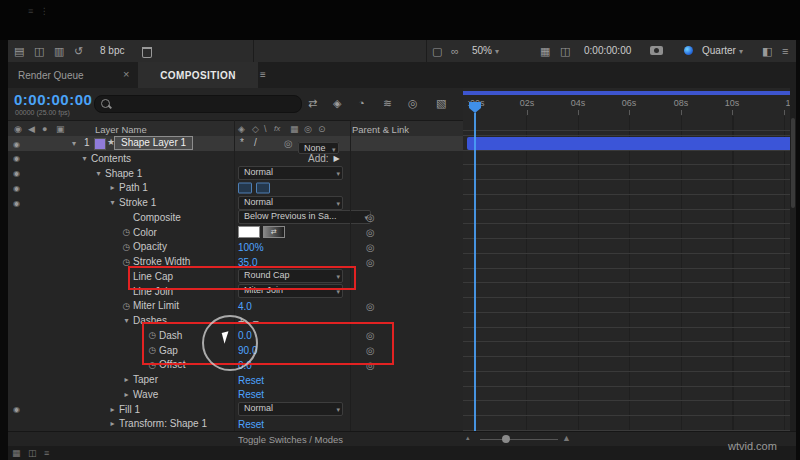  Describe the element at coordinates (51, 75) in the screenshot. I see `tab-render-queue: Render Queue` at that location.